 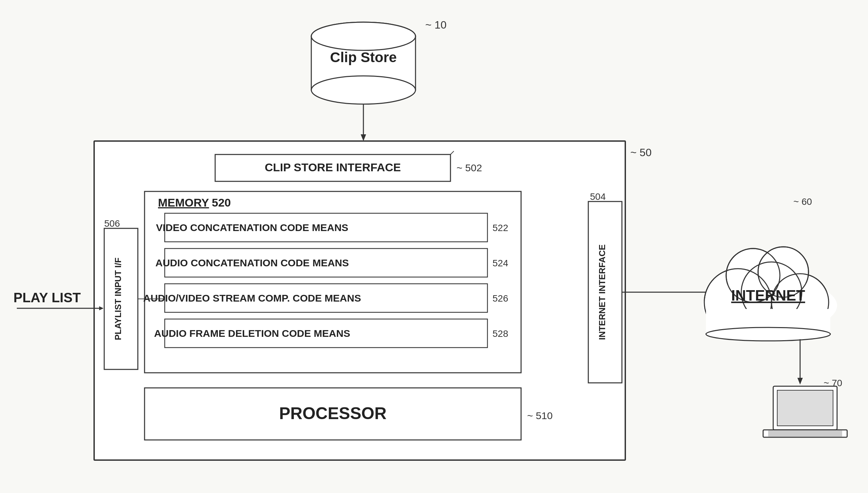 What do you see at coordinates (469, 168) in the screenshot?
I see `csi-ref: ~ 502` at bounding box center [469, 168].